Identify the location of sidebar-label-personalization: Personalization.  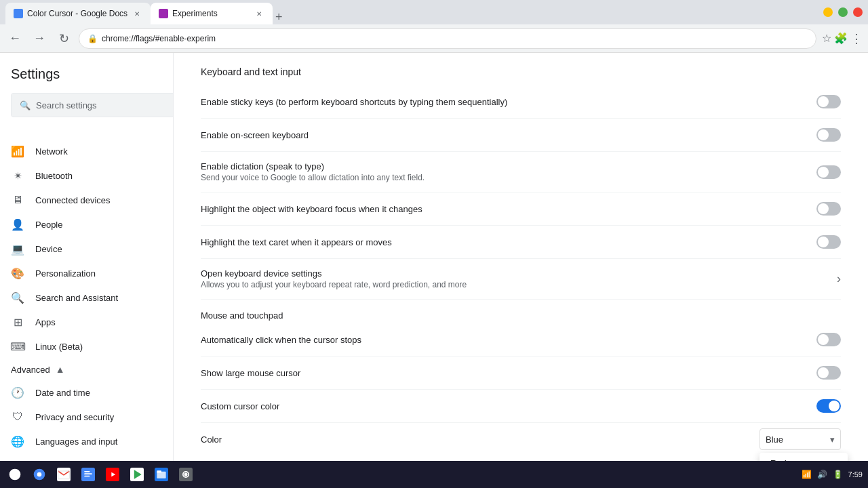
(65, 274).